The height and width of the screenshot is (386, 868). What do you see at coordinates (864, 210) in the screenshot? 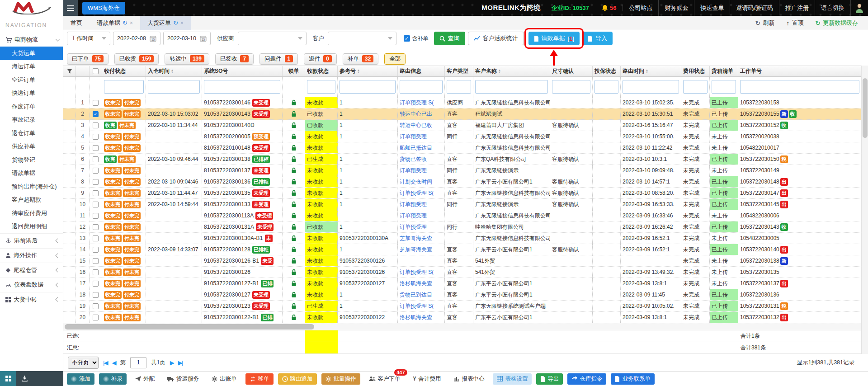
I see `vertical-scrollbar` at bounding box center [864, 210].